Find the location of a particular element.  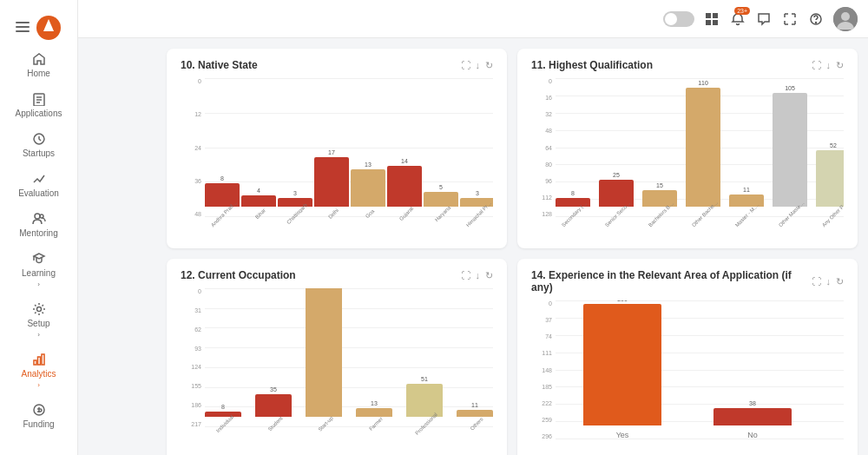

expand-chart-icon: ⛶ is located at coordinates (465, 65).